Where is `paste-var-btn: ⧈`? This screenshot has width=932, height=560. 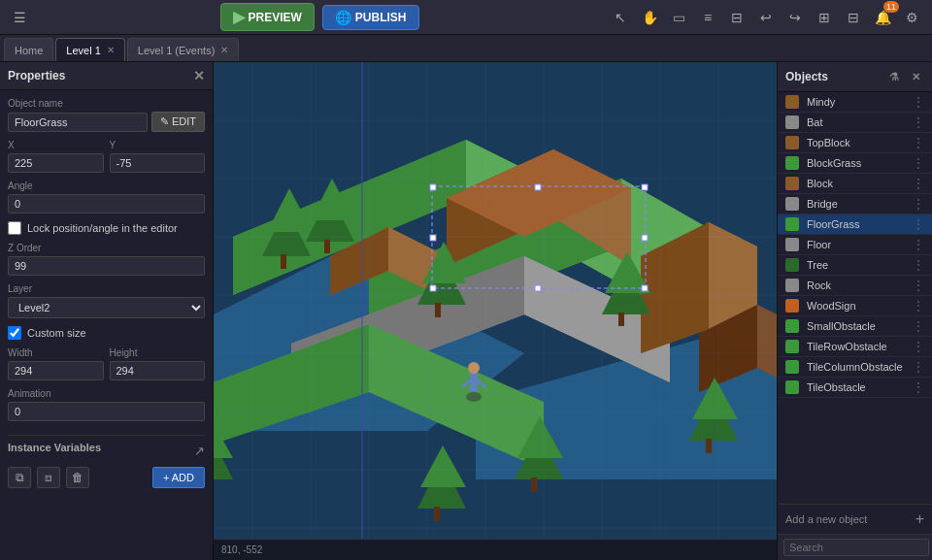 paste-var-btn: ⧈ is located at coordinates (49, 478).